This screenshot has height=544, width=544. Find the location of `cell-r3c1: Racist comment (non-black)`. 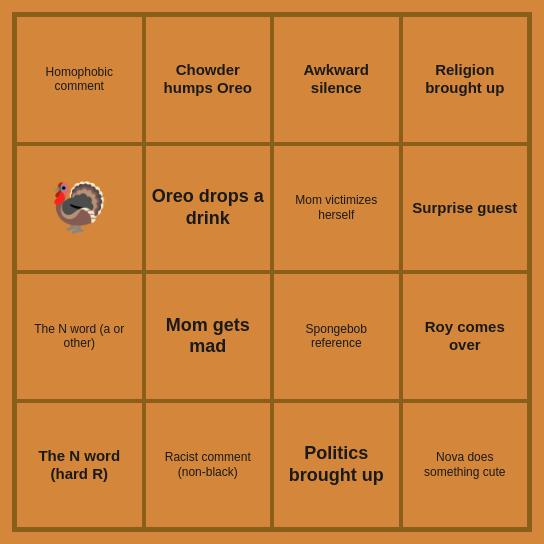

cell-r3c1: Racist comment (non-black) is located at coordinates (208, 466).